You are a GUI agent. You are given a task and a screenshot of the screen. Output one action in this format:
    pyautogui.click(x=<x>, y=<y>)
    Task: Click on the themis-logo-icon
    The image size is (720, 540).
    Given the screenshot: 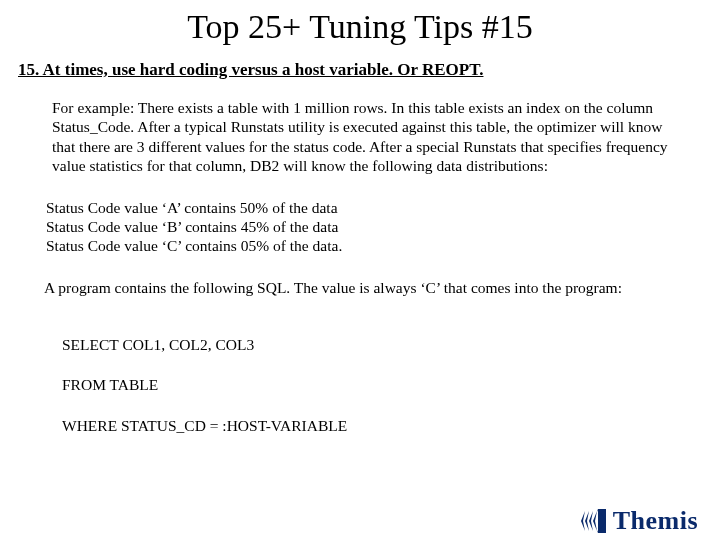 What is the action you would take?
    pyautogui.click(x=593, y=521)
    